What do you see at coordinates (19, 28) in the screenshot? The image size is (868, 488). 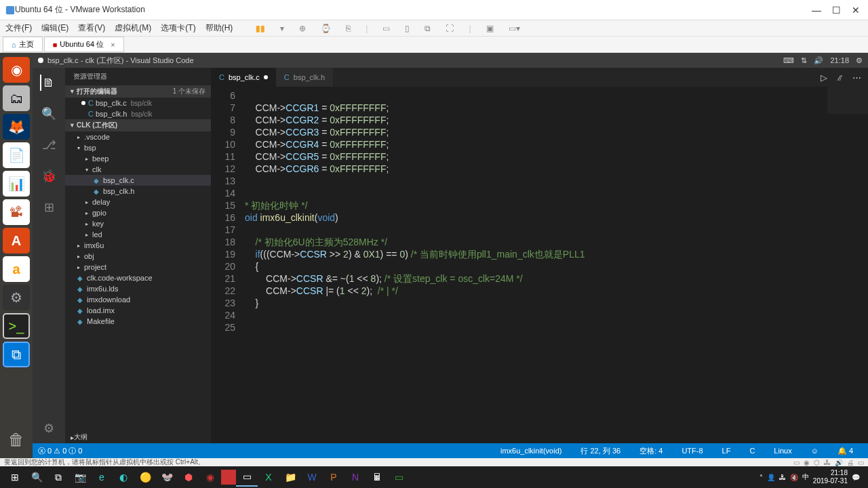 I see `menu-file: 文件(F)` at bounding box center [19, 28].